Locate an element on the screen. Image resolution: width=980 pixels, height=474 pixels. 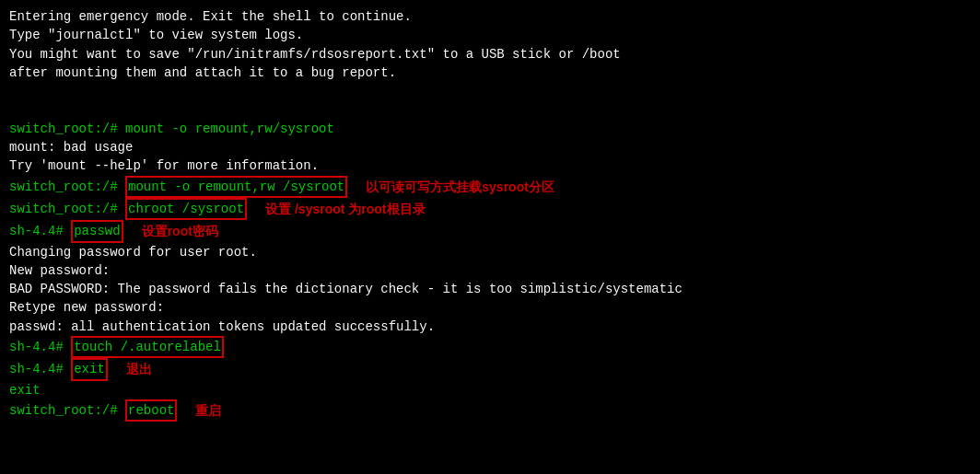
cmd-passwd: passwd is located at coordinates (97, 231).